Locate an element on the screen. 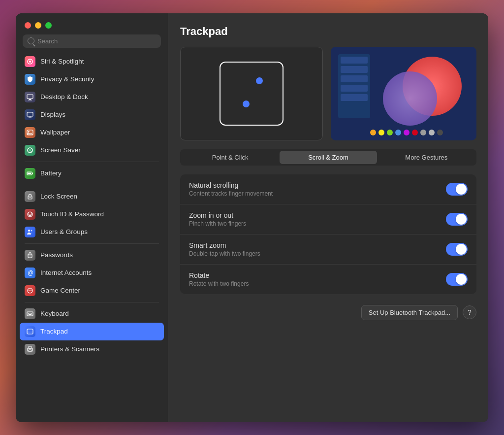 The width and height of the screenshot is (504, 435). setting-zoom-in-out: Zoom in or out Pinch with two fingers is located at coordinates (328, 220).